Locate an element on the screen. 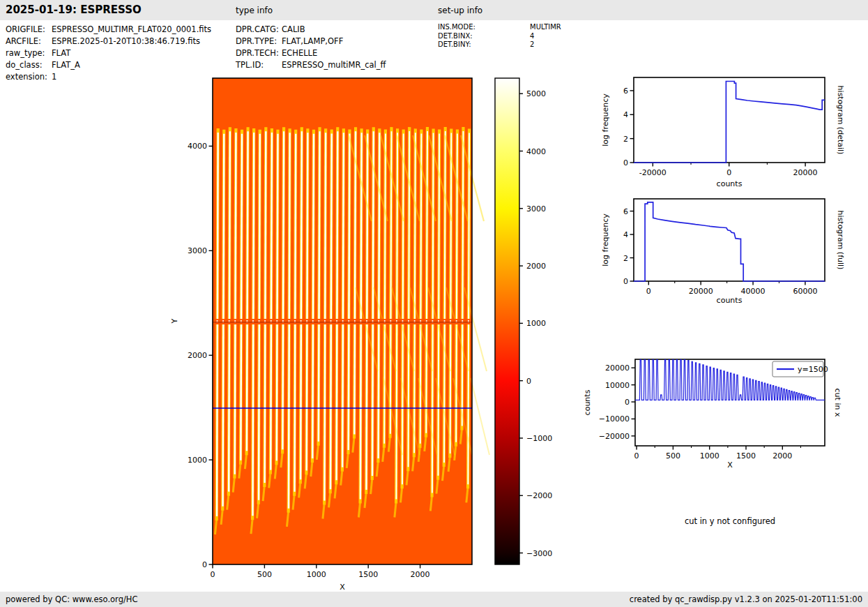 Image resolution: width=868 pixels, height=607 pixels. svg-text: −10000 is located at coordinates (614, 419).